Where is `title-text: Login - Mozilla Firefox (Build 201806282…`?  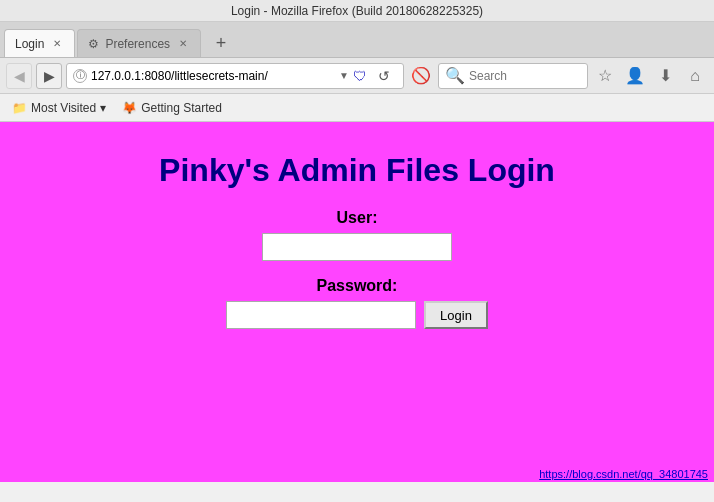 title-text: Login - Mozilla Firefox (Build 201806282… is located at coordinates (357, 11).